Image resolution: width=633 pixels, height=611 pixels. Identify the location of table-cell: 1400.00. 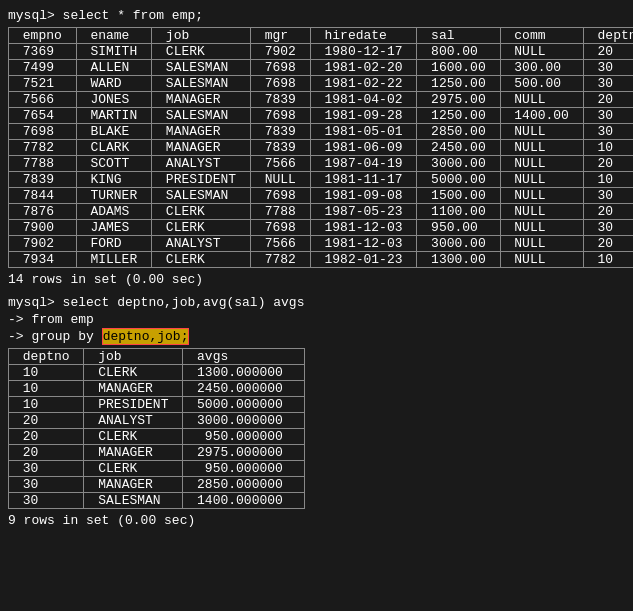
(542, 116).